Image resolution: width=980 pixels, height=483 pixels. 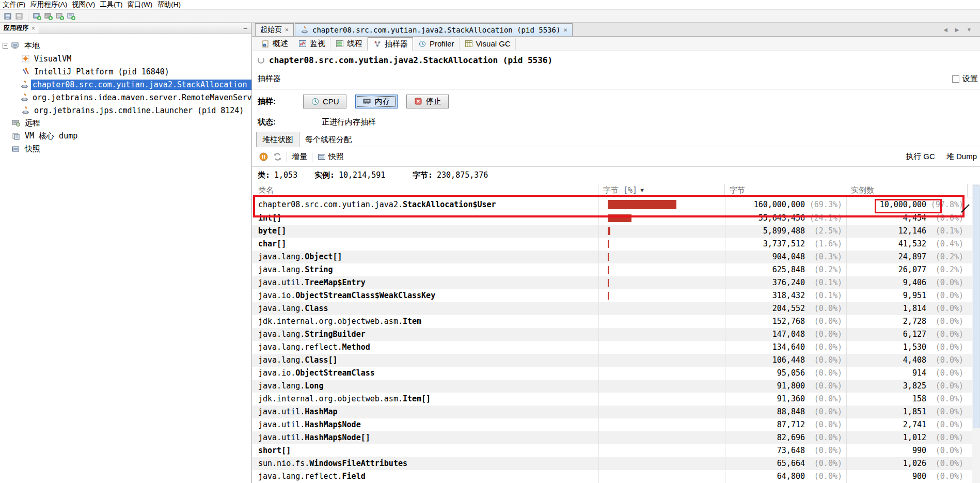 What do you see at coordinates (275, 30) in the screenshot?
I see `tab-start-page: 起始页 ×` at bounding box center [275, 30].